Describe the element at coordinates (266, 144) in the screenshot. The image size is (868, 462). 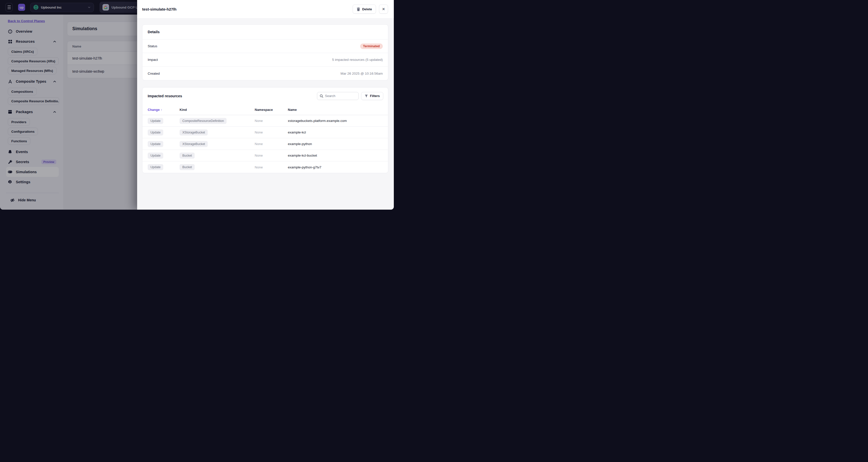
I see `impacted-table-row: Update XStorageBucket None example-pytho…` at that location.